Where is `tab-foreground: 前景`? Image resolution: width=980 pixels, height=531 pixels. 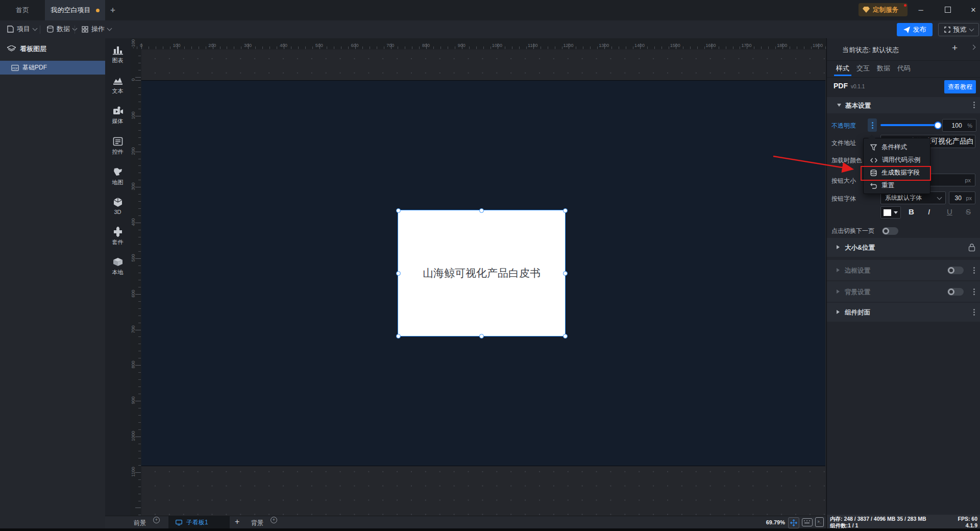 tab-foreground: 前景 is located at coordinates (140, 523).